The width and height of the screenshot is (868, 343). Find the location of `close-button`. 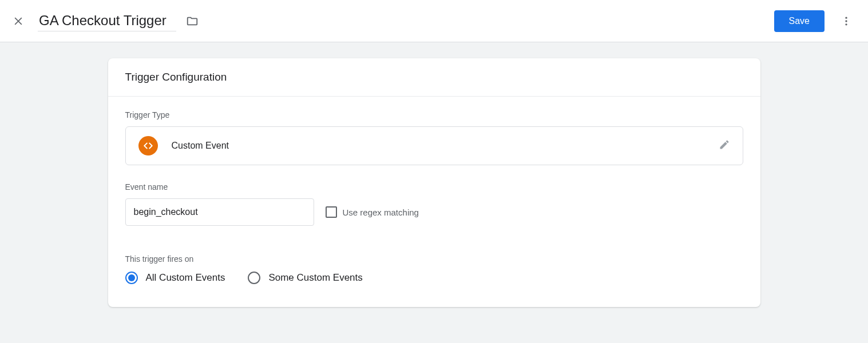

close-button is located at coordinates (18, 21).